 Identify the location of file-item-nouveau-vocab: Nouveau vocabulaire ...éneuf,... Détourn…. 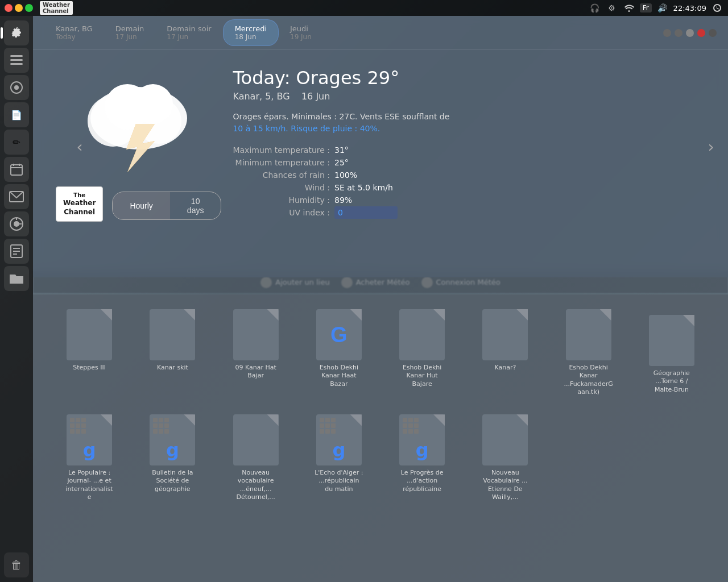
(256, 455).